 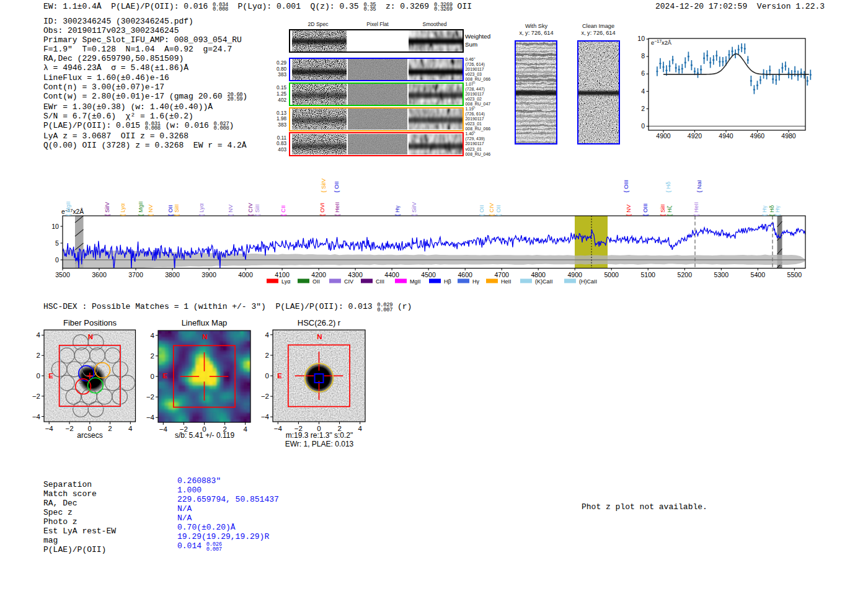 I want to click on svg-text: Hβ, so click(x=448, y=282).